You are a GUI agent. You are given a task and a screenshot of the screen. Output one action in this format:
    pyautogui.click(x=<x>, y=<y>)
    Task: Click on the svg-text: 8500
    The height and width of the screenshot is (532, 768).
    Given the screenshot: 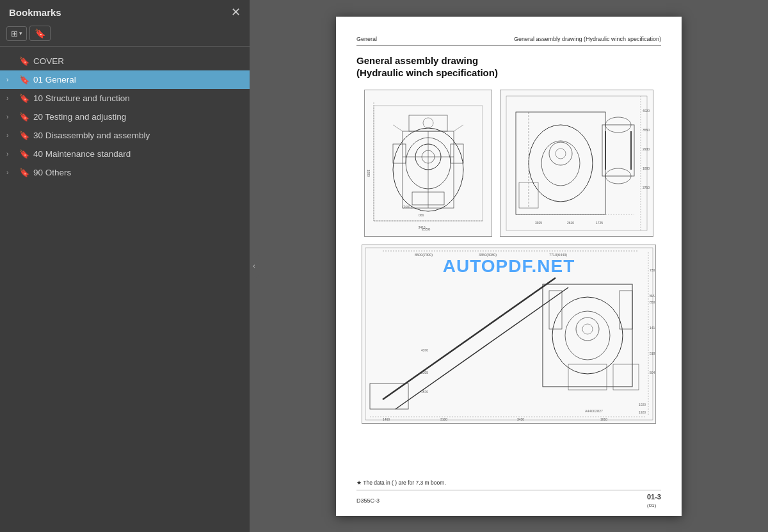 What is the action you would take?
    pyautogui.click(x=652, y=302)
    